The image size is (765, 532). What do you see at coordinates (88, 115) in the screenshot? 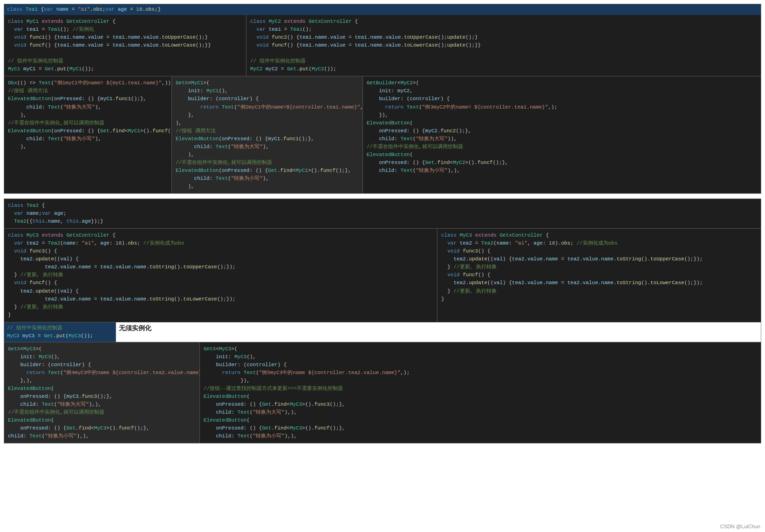
I see `obx-code: Obx(() => Text("例1myC1中的name= ${myC1.tea…` at bounding box center [88, 115].